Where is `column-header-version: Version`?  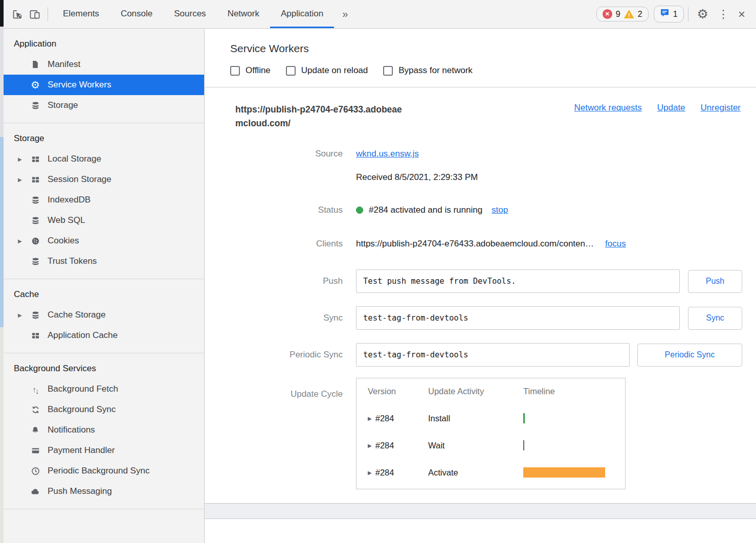 column-header-version: Version is located at coordinates (398, 392).